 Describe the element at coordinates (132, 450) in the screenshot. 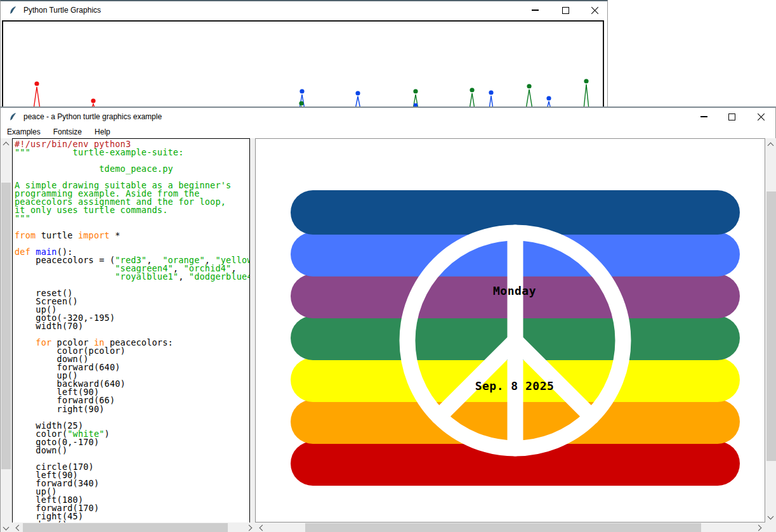

I see `code-line: down()` at that location.